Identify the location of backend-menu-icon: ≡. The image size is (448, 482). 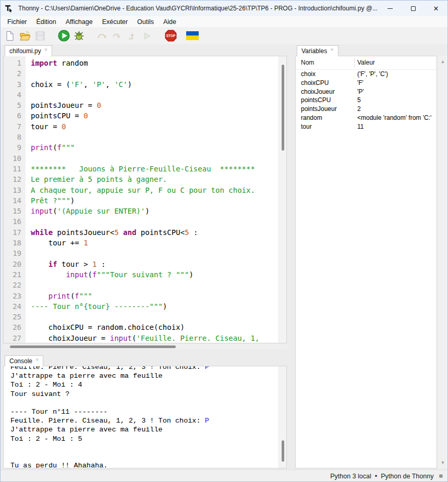
(441, 476).